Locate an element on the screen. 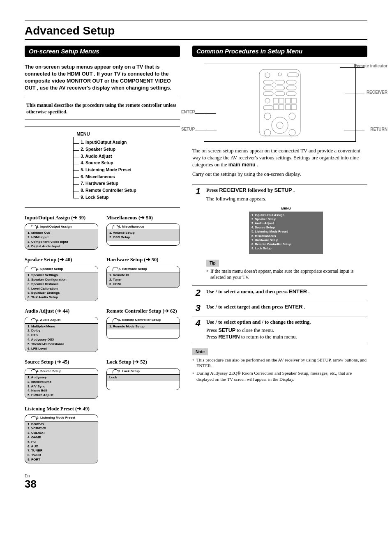 The image size is (392, 555). step-2: 2 Use / to select a menu, and then press… is located at coordinates (280, 293).